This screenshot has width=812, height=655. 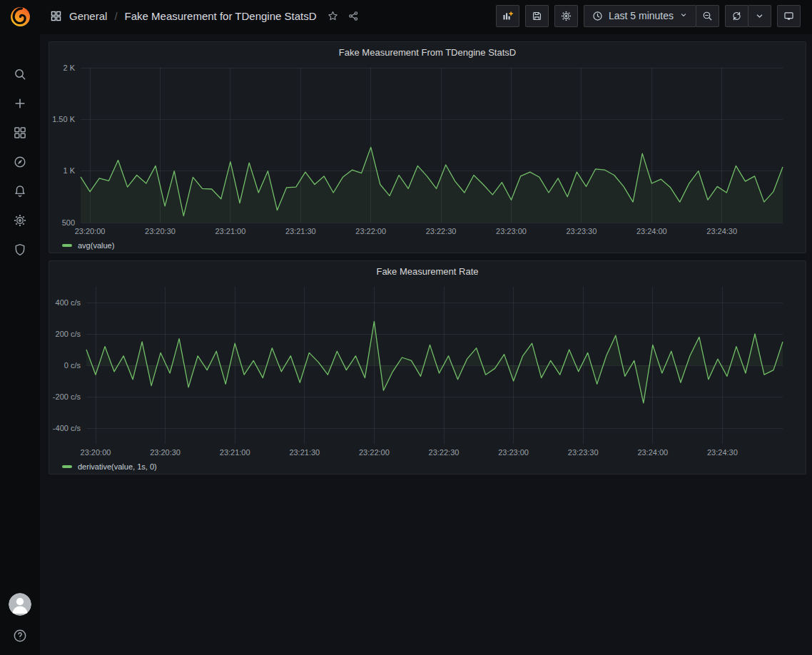 I want to click on time-range-group: Last 5 minutes, so click(x=651, y=16).